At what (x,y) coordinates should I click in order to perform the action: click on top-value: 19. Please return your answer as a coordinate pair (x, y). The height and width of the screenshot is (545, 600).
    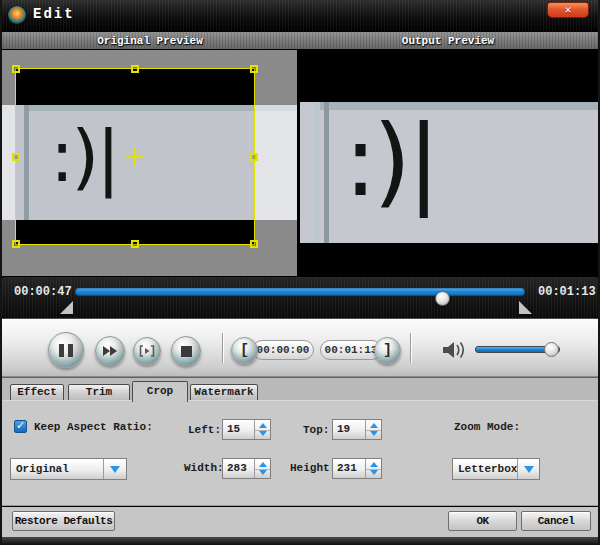
    Looking at the image, I should click on (349, 430).